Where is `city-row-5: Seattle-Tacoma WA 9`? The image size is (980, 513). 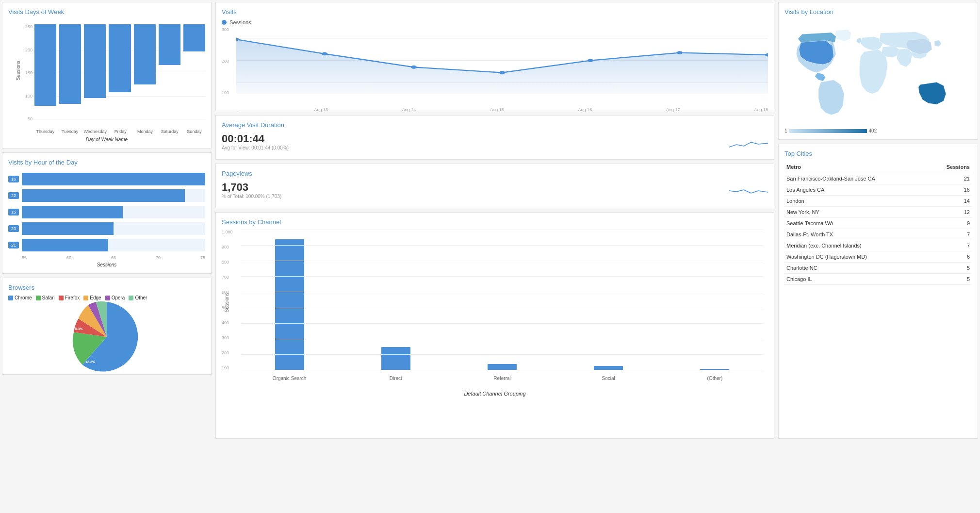
city-row-5: Seattle-Tacoma WA 9 is located at coordinates (878, 223).